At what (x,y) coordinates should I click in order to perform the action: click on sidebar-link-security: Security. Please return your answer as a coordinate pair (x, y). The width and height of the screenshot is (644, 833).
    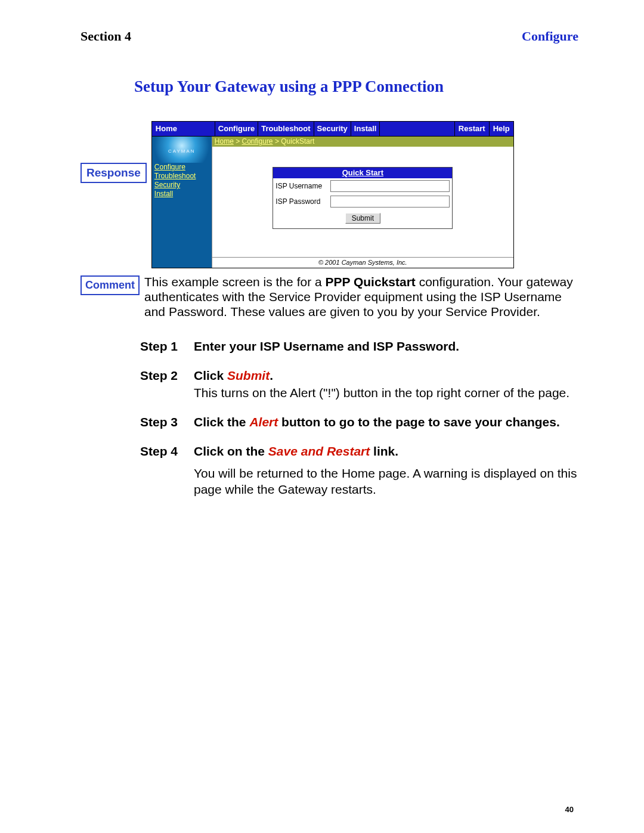
    Looking at the image, I should click on (182, 185).